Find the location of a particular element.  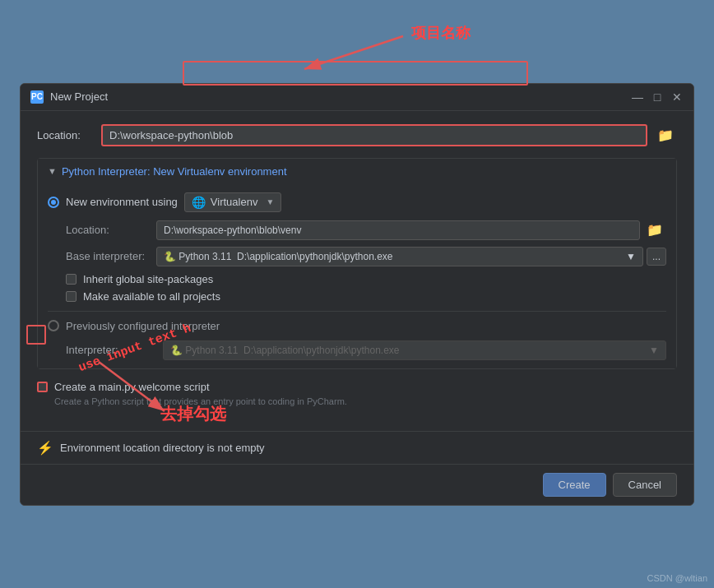

welcome-checkbox-row: Create a main.py welcome script is located at coordinates (357, 387).